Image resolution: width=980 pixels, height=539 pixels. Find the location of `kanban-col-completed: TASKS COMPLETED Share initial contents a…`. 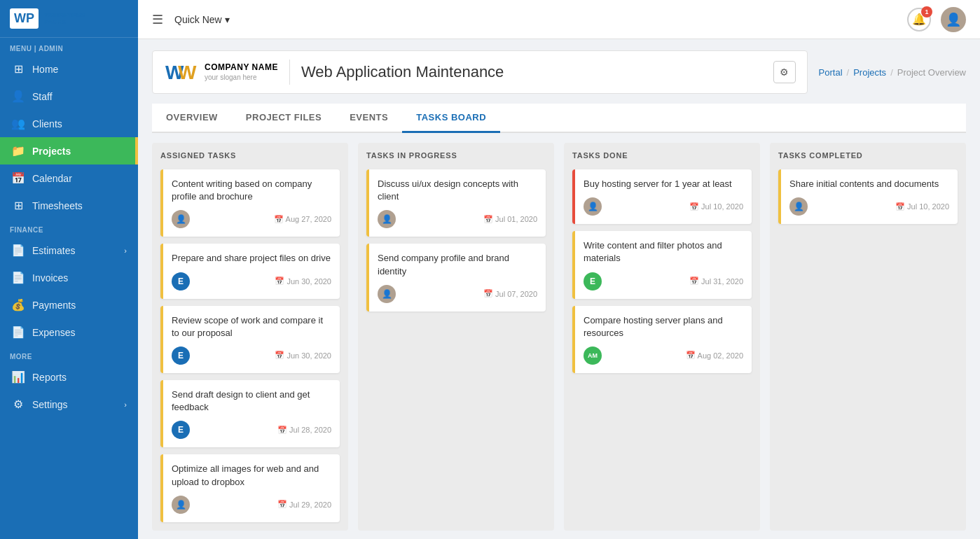

kanban-col-completed: TASKS COMPLETED Share initial contents a… is located at coordinates (868, 337).